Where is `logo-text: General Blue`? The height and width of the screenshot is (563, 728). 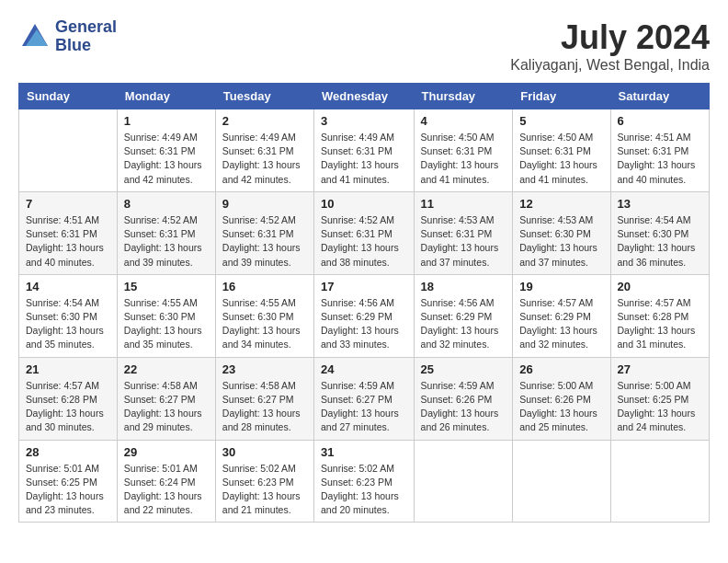
logo-text: General Blue is located at coordinates (86, 37).